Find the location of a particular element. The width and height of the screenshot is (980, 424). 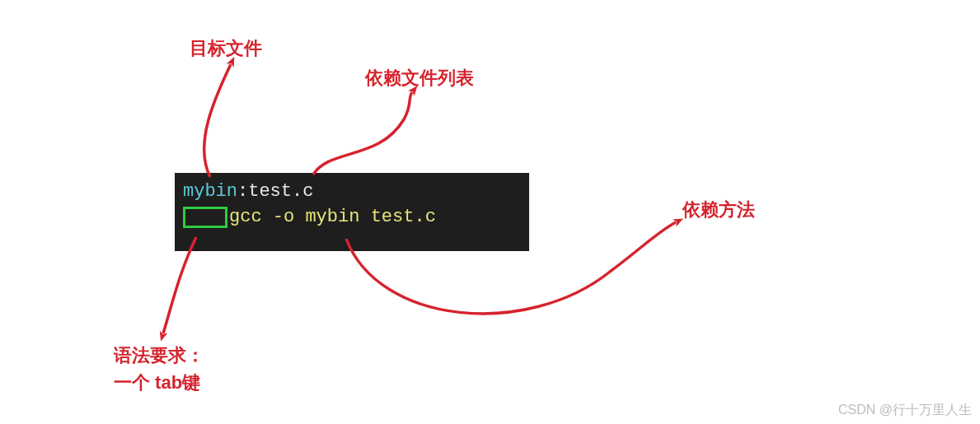

watermark: CSDN @行十万里人生 is located at coordinates (905, 410).